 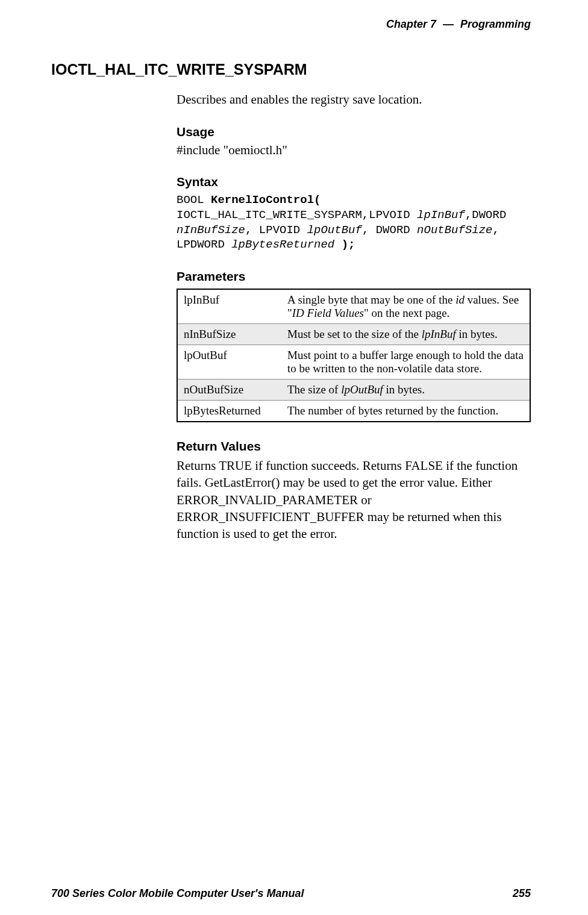 I want to click on param-name: lpBytesReturned, so click(x=229, y=411).